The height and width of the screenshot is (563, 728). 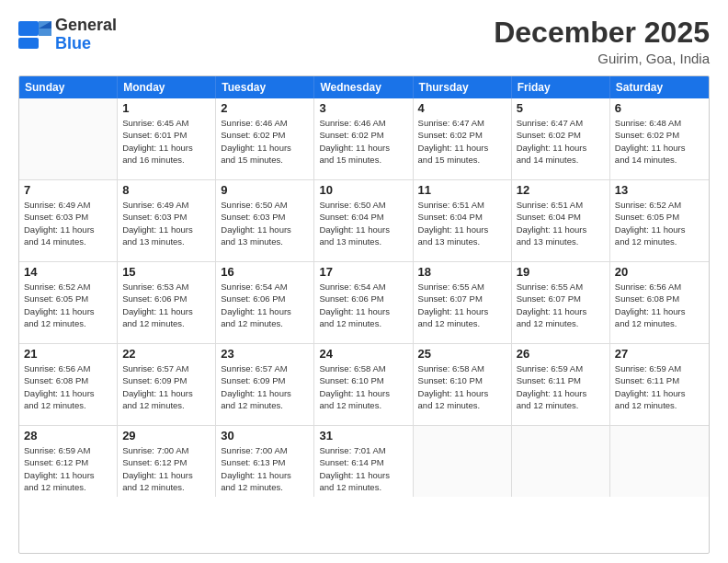 I want to click on day-number: 25, so click(x=462, y=353).